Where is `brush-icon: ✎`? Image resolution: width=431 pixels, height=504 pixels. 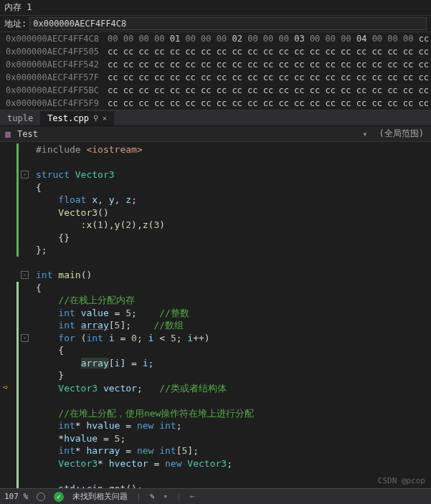 brush-icon: ✎ is located at coordinates (152, 496).